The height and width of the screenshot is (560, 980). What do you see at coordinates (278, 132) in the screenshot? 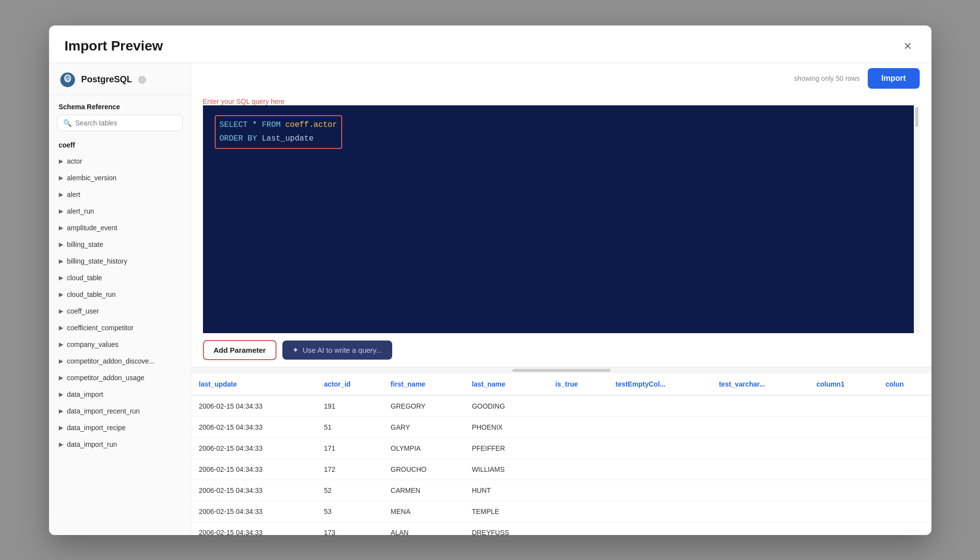
I see `sql-query-box: SELECT * FROM coeff.actor ORDER BY Last_…` at bounding box center [278, 132].